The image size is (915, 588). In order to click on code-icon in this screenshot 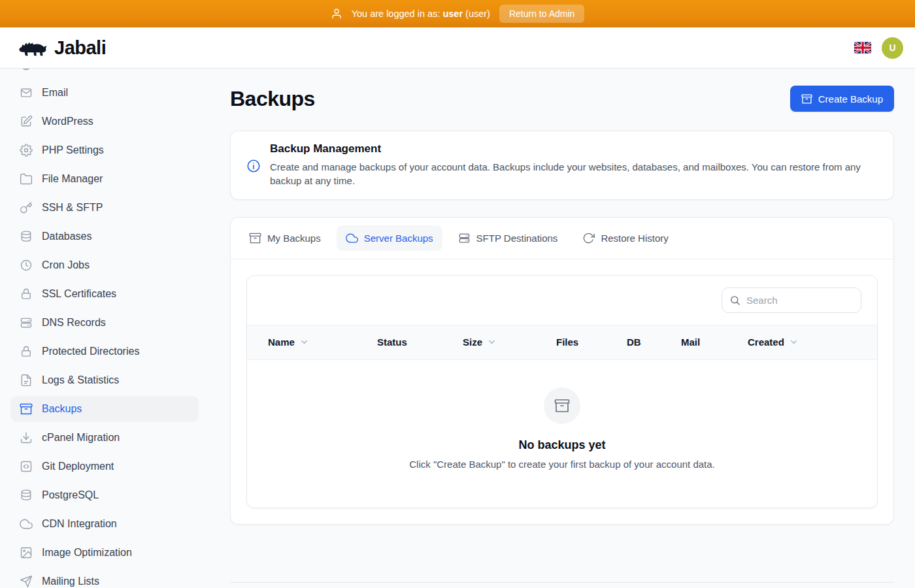, I will do `click(26, 466)`.